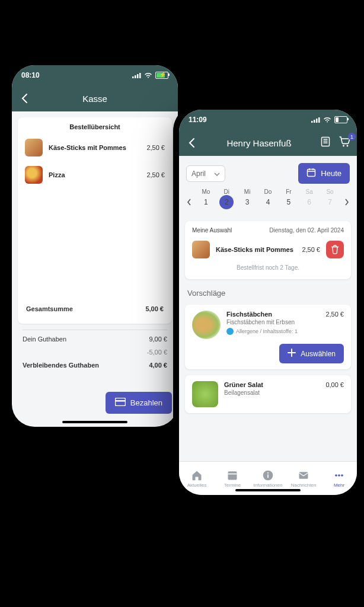 The width and height of the screenshot is (364, 607). What do you see at coordinates (158, 339) in the screenshot?
I see `credit-value: 9,00 €` at bounding box center [158, 339].